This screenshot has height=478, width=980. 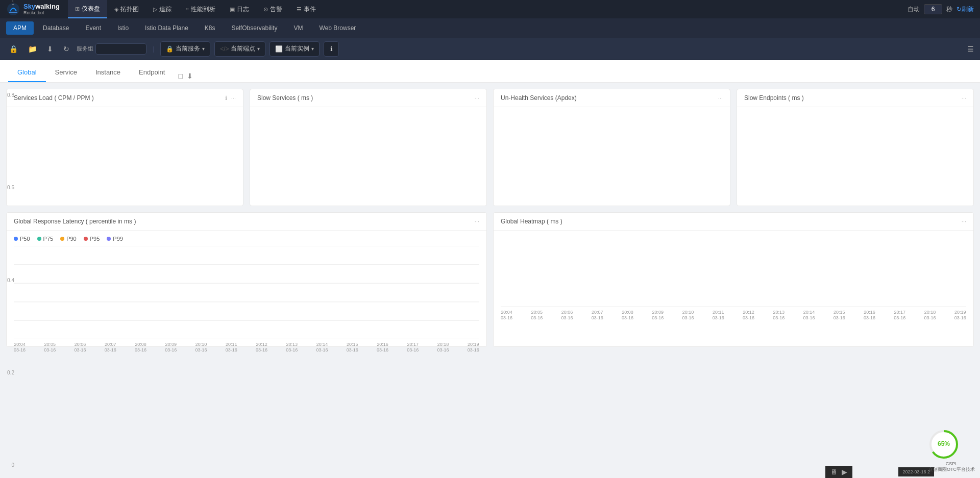 What do you see at coordinates (66, 72) in the screenshot?
I see `tab-service: Service` at bounding box center [66, 72].